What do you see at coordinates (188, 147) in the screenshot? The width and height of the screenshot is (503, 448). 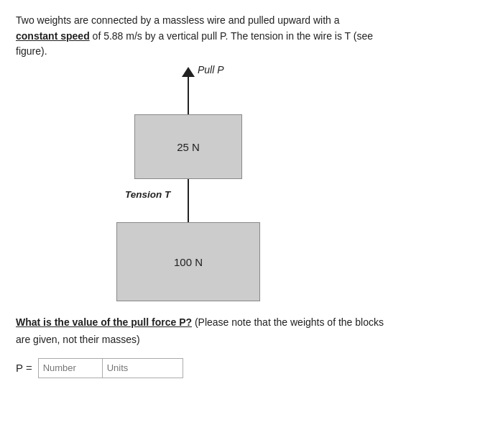 I see `top-block-weight: 25 N` at bounding box center [188, 147].